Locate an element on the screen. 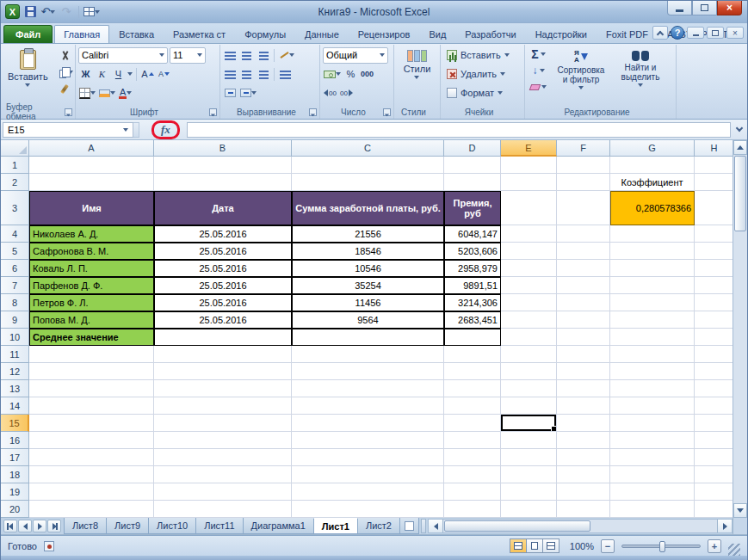 Image resolution: width=748 pixels, height=560 pixels. underline-dropdown-icon is located at coordinates (130, 74).